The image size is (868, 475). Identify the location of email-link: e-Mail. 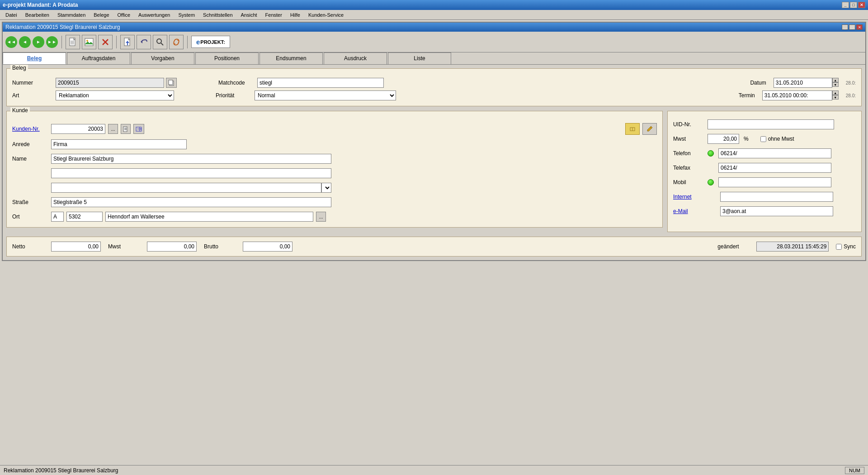
(689, 211).